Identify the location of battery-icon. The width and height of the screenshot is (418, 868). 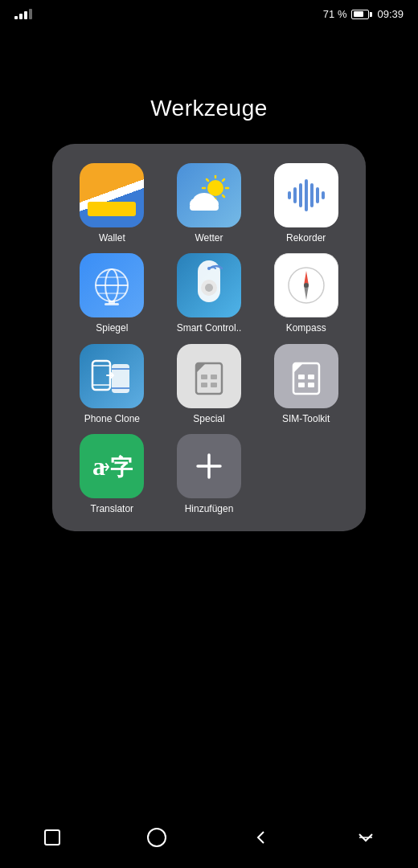
(362, 14).